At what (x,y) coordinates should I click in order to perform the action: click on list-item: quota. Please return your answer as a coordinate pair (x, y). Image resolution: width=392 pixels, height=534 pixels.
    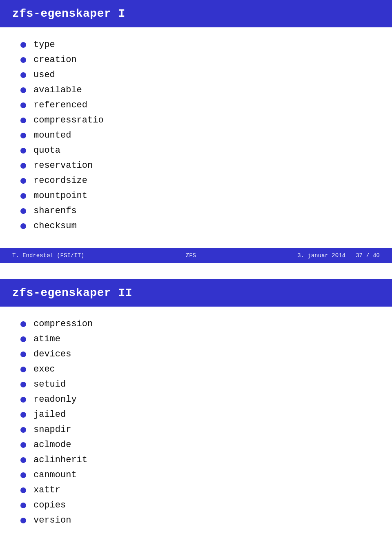
    Looking at the image, I should click on (196, 150).